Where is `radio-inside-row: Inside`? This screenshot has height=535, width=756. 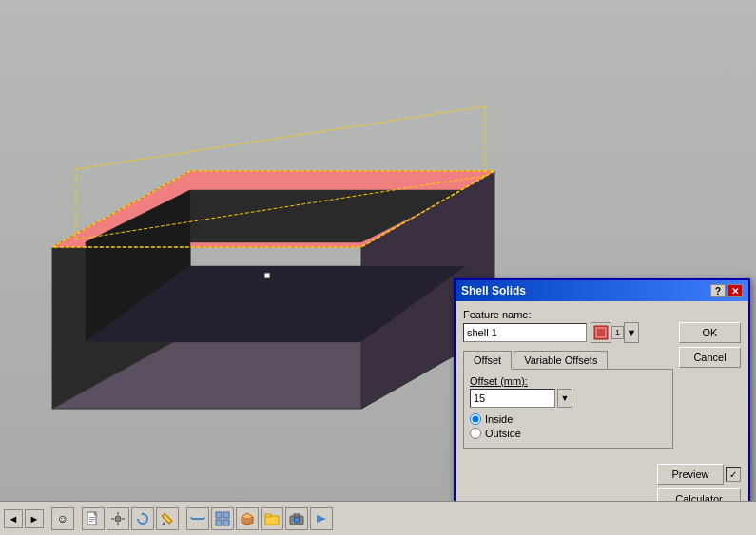
radio-inside-row: Inside is located at coordinates (569, 419).